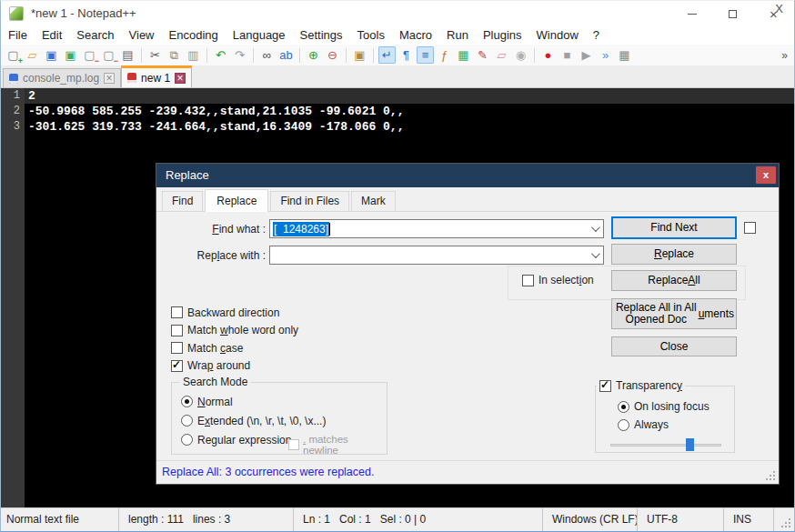  What do you see at coordinates (387, 55) in the screenshot?
I see `word-wrap-icon: ↵` at bounding box center [387, 55].